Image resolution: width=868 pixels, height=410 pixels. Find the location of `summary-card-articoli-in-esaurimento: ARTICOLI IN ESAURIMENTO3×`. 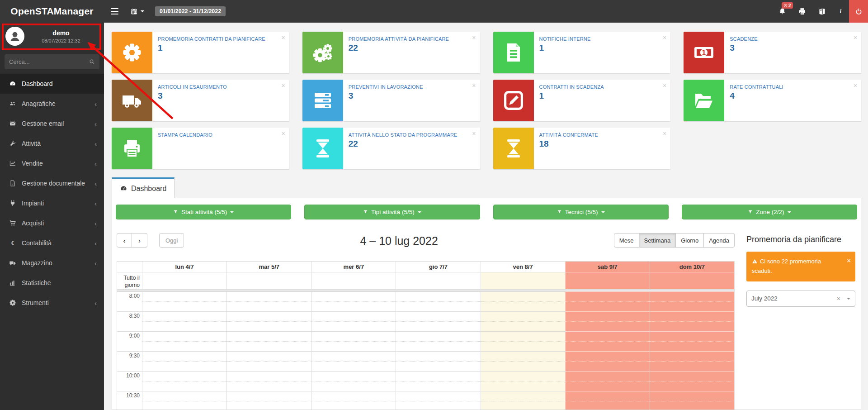

summary-card-articoli-in-esaurimento: ARTICOLI IN ESAURIMENTO3× is located at coordinates (201, 100).